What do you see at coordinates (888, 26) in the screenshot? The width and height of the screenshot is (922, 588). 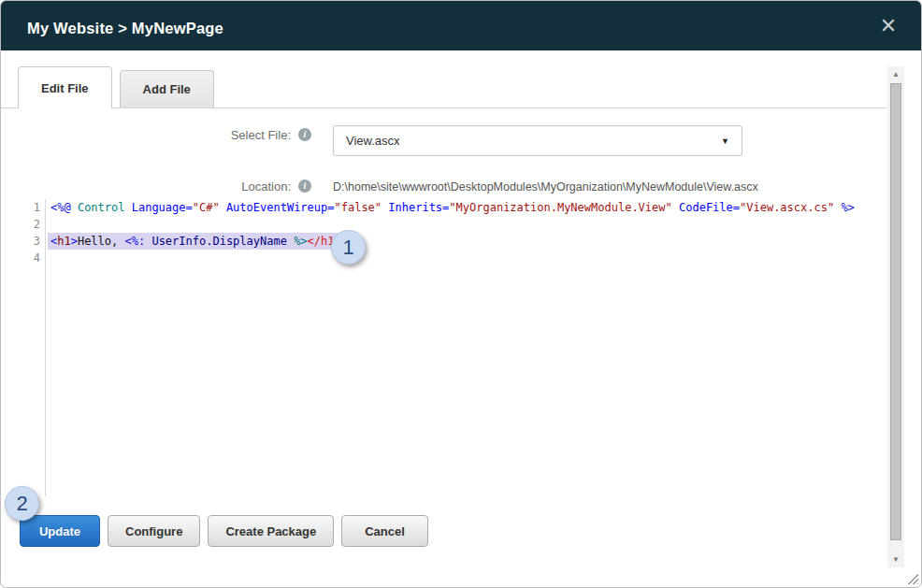 I see `close-icon: ✕` at bounding box center [888, 26].